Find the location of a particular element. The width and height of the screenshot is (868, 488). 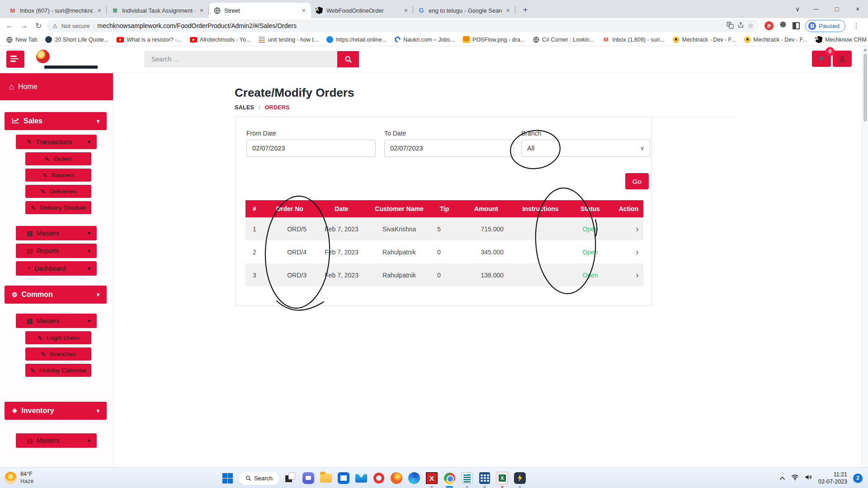

branch-select: All ∨ is located at coordinates (586, 148).